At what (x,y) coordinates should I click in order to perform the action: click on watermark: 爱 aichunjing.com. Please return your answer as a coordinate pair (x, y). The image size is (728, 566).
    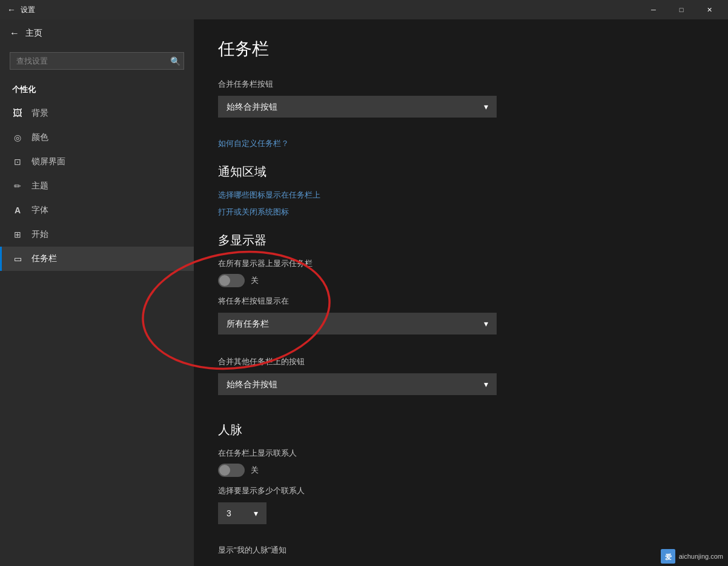
    Looking at the image, I should click on (692, 556).